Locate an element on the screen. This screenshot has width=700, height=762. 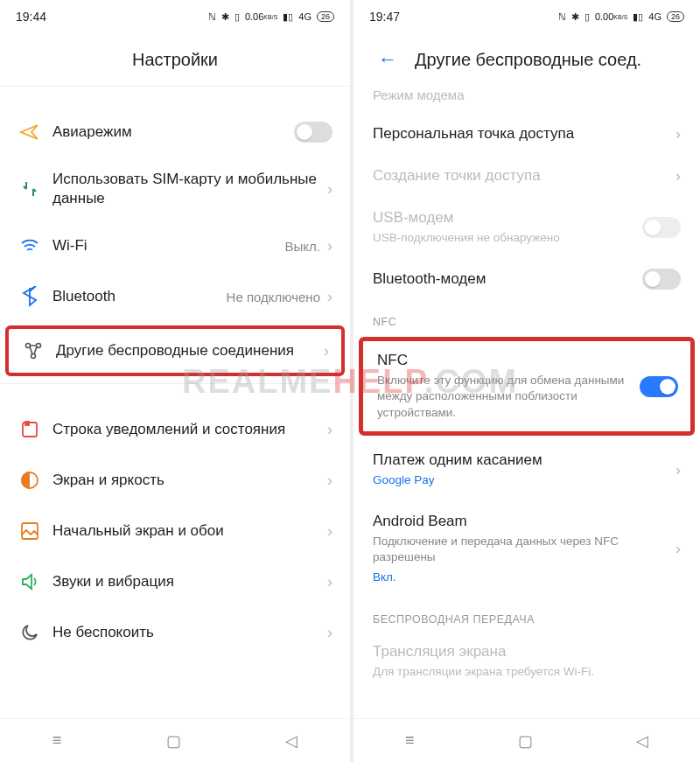
create-hotspot-row: Создание точки доступа › is located at coordinates (527, 176).